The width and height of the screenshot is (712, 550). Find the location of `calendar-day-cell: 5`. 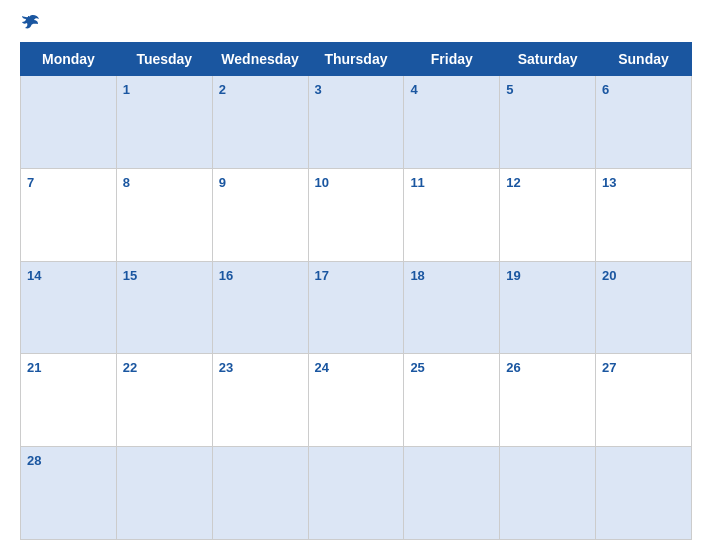

calendar-day-cell: 5 is located at coordinates (548, 122).